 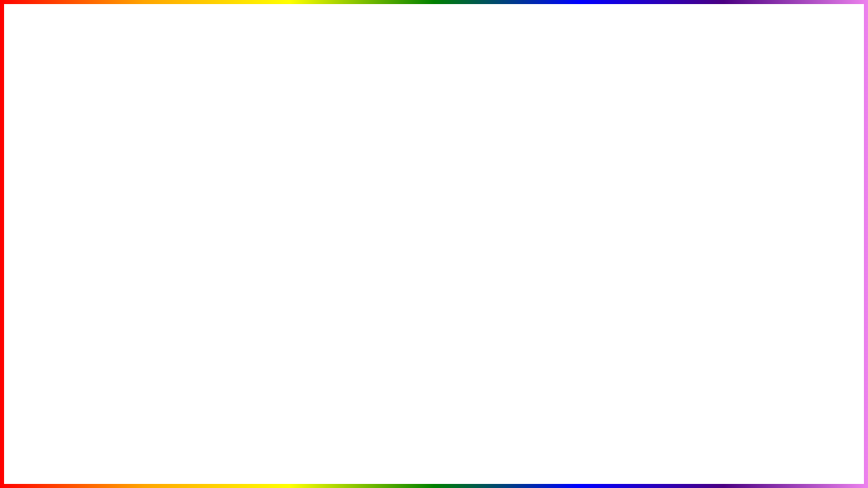 What do you see at coordinates (795, 230) in the screenshot?
I see `teleport-sea-1-icon: 🚀` at bounding box center [795, 230].